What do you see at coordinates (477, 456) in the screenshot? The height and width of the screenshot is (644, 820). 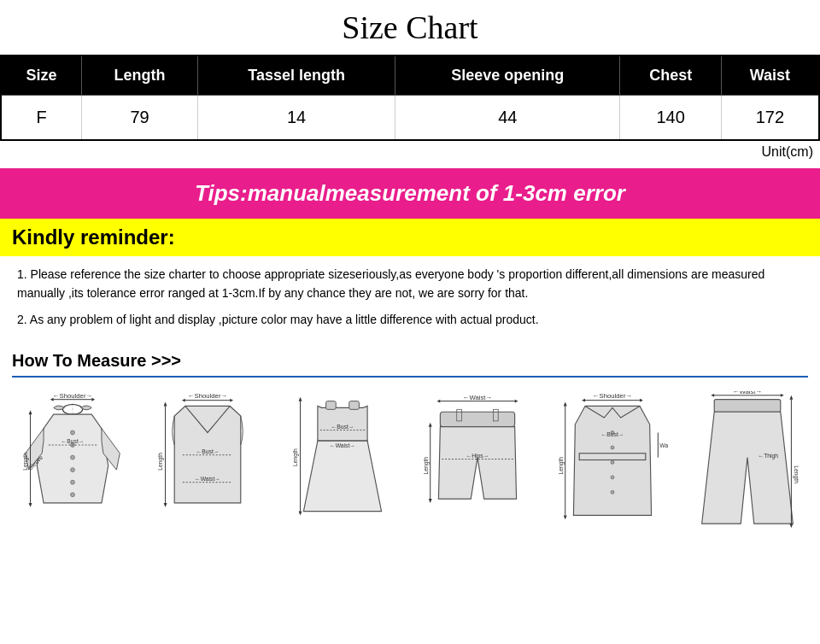 I see `svg-text: ←Hips→` at bounding box center [477, 456].